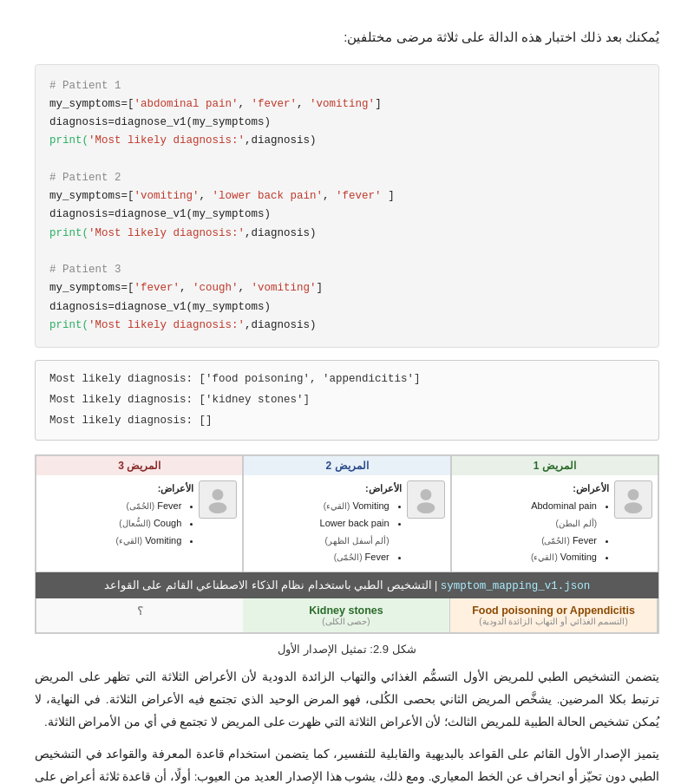 The height and width of the screenshot is (784, 694). Describe the element at coordinates (347, 649) in the screenshot. I see `figure-caption: شكل 2.9: تمثيل الإصدار الأول` at that location.